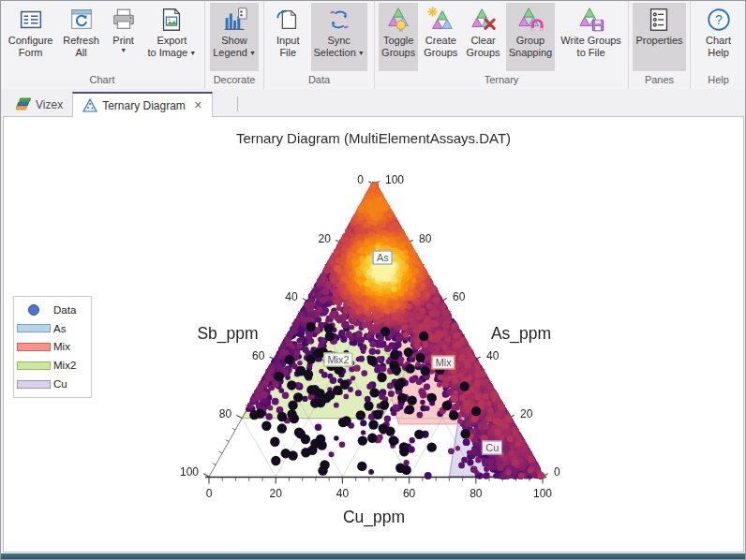  Describe the element at coordinates (659, 41) in the screenshot. I see `button-label: Properties` at that location.